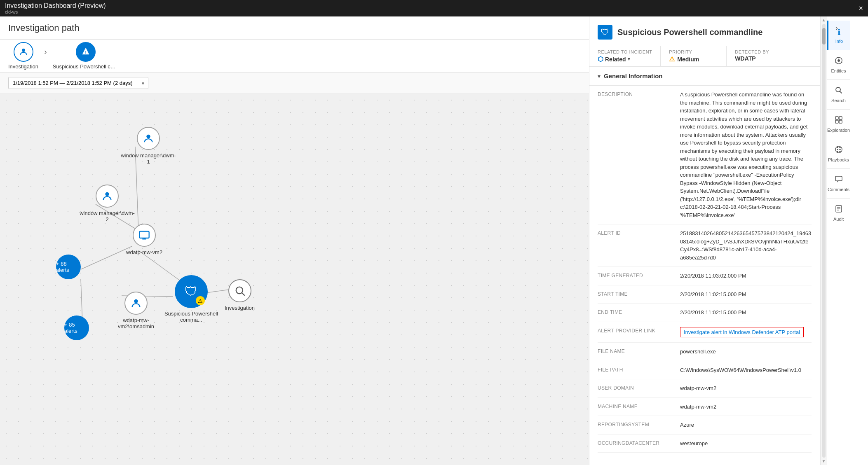 This screenshot has width=868, height=465. I want to click on date-filter-bar: 1/19/2018 1:52 PM — 2/21/2018 1:52 PM (2…, so click(294, 83).